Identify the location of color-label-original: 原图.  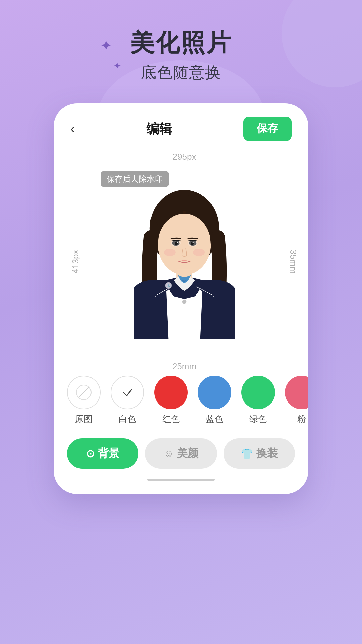
(84, 419).